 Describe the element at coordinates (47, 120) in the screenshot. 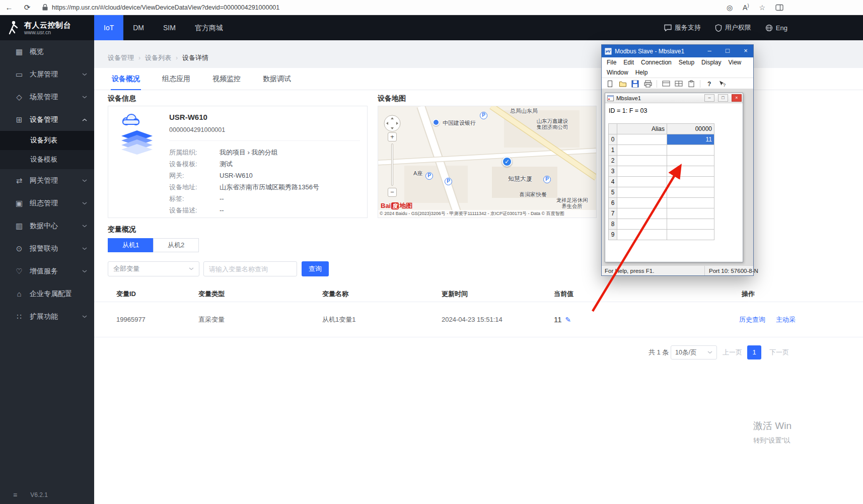

I see `sidebar-item-device-mgmt: ⊞ 设备管理` at that location.